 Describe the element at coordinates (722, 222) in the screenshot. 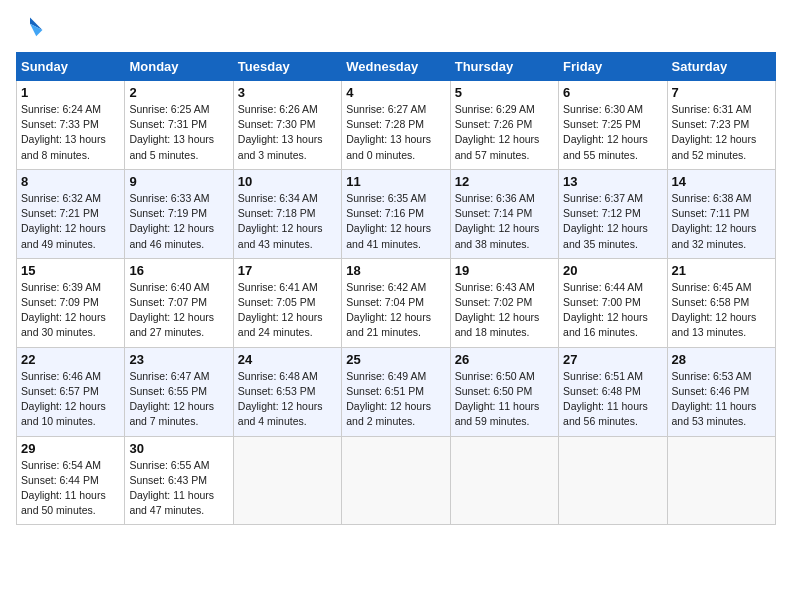

I see `day-detail: Sunrise: 6:38 AMSunset: 7:11 PMDaylight:…` at that location.